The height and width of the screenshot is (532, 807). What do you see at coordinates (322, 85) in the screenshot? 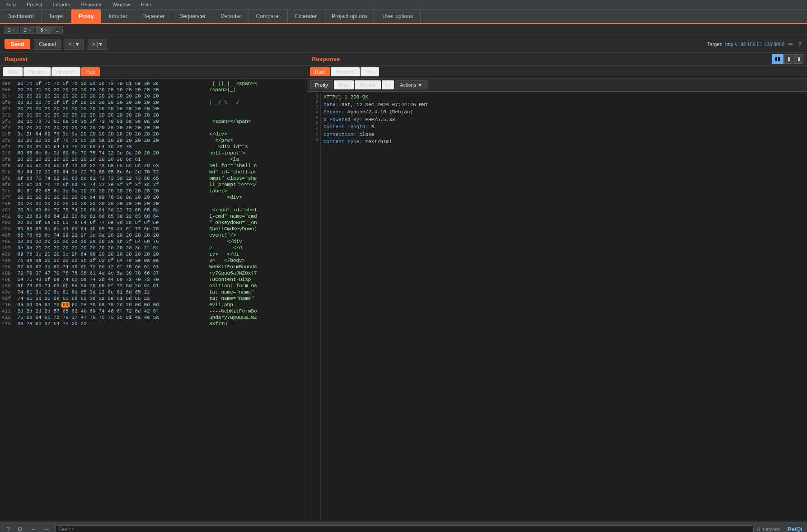
I see `resp-pretty-tab: Pretty` at bounding box center [322, 85].